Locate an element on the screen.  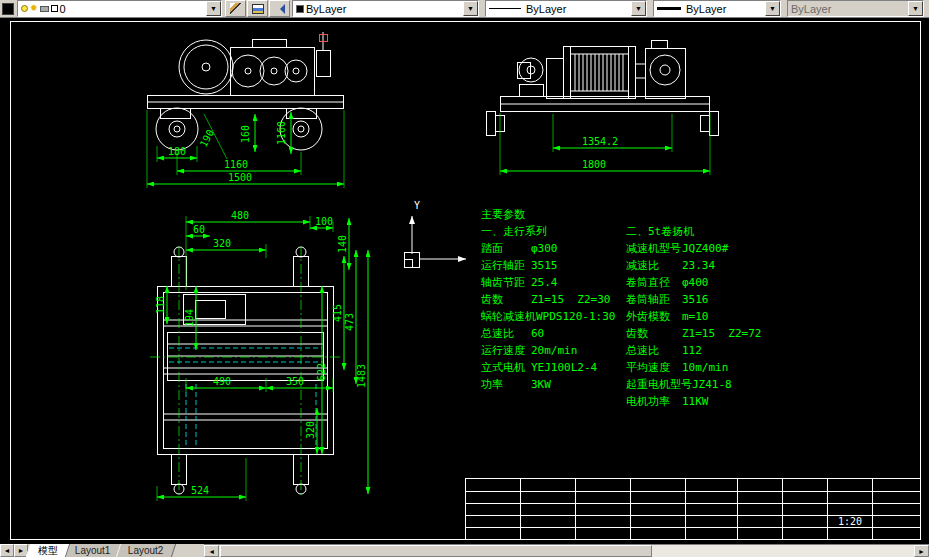
color-combobox: ByLayer ▼ is located at coordinates (386, 8).